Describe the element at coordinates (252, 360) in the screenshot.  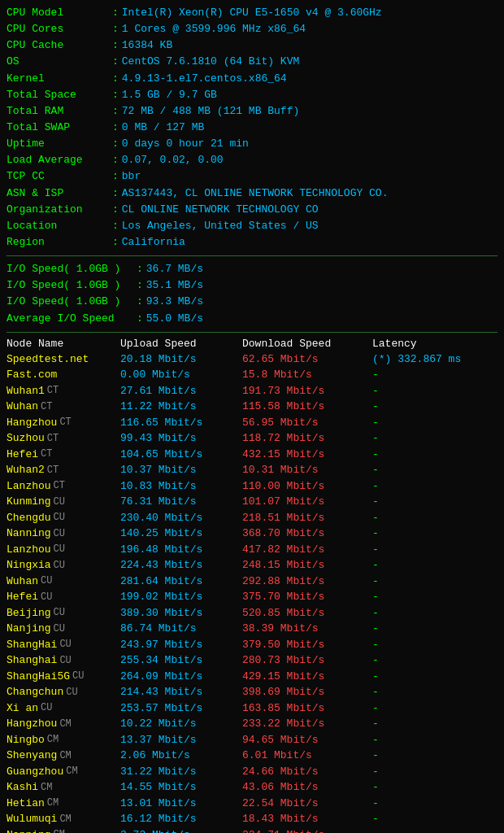
I see `table-row: Speedtest.net 20.18 Mbit/s 62.65 Mbit/s …` at that location.